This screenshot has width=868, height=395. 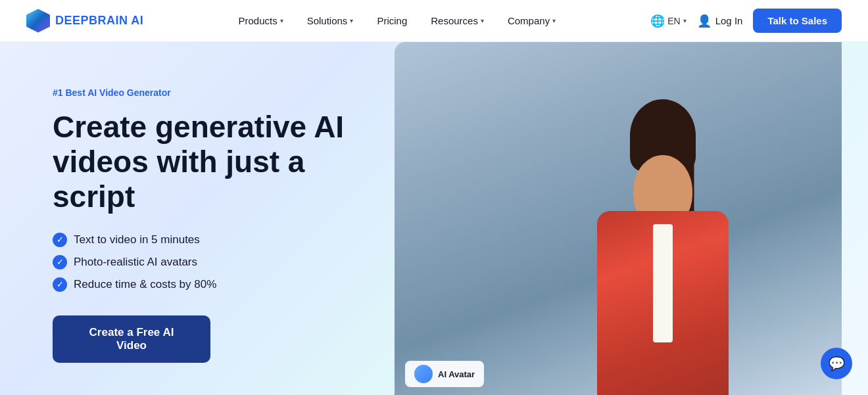 What do you see at coordinates (217, 285) in the screenshot?
I see `feature-item-3: ✓ Reduce time & costs by 80%` at bounding box center [217, 285].